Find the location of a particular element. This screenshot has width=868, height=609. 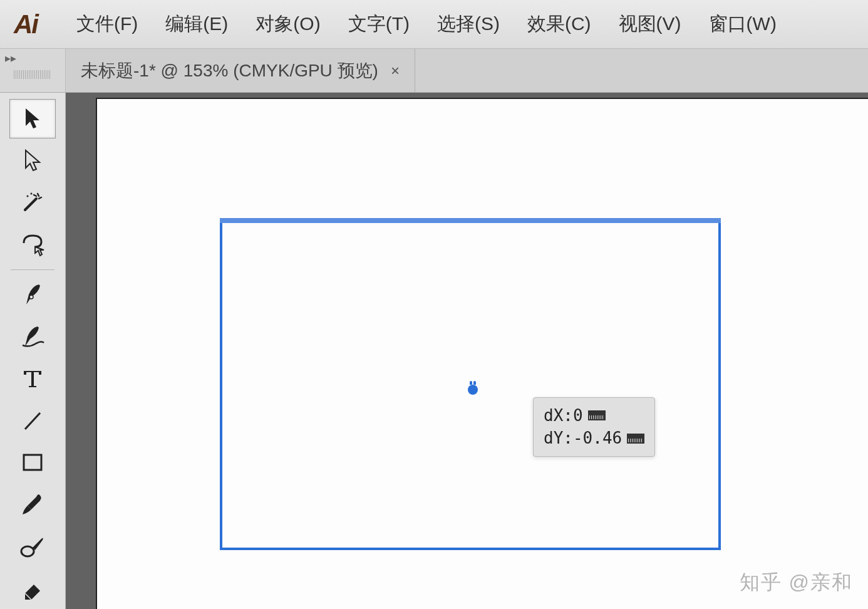

magic-wand-tool is located at coordinates (33, 203).